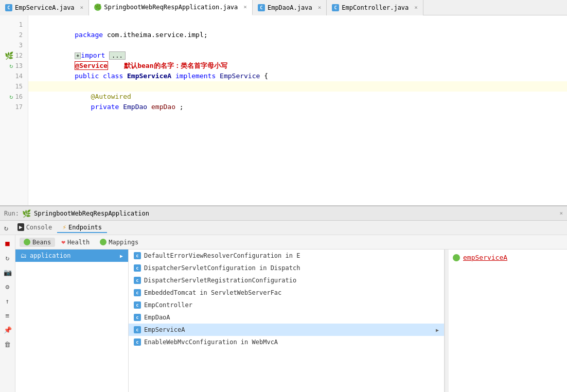  I want to click on tab-springboot-app: 🌿 SpringbootWebReqRespApplication.java ×, so click(171, 8).